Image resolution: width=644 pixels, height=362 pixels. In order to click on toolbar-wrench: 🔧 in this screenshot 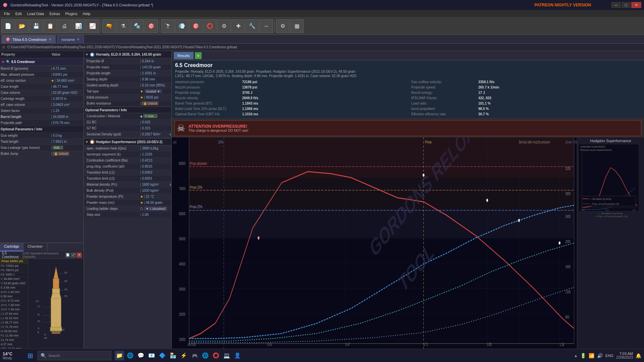, I will do `click(252, 26)`.